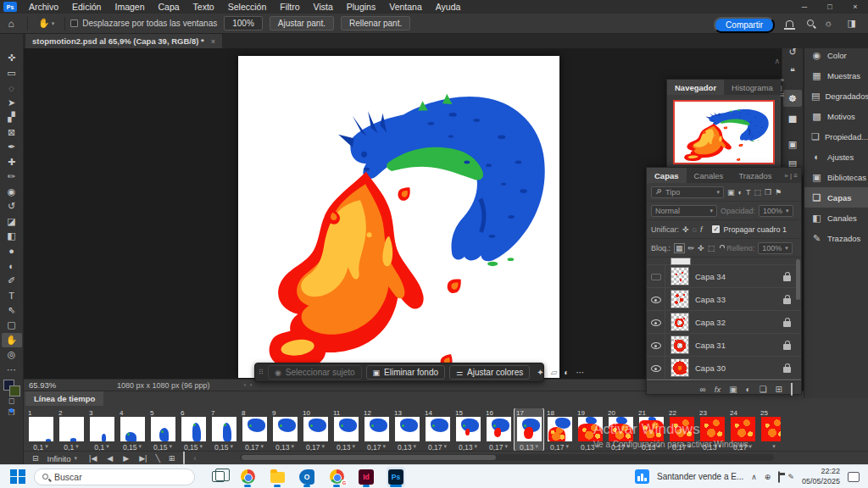 This screenshot has width=868, height=488. Describe the element at coordinates (63, 459) in the screenshot. I see `loop-count-select: Infinito▾` at that location.